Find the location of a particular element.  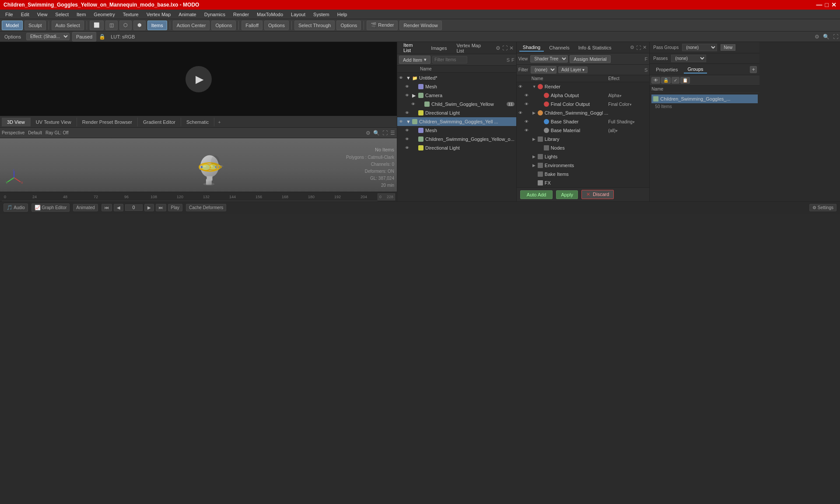

vp-settings2-icon: ⚙ is located at coordinates (368, 133).